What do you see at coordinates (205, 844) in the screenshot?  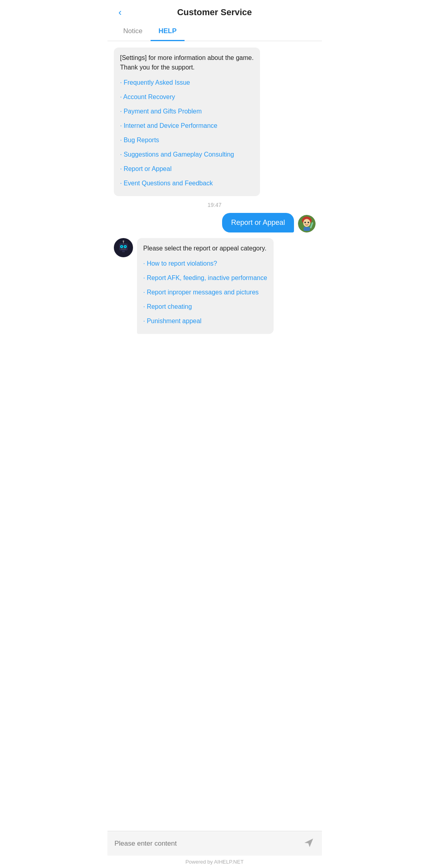 I see `chat-input` at bounding box center [205, 844].